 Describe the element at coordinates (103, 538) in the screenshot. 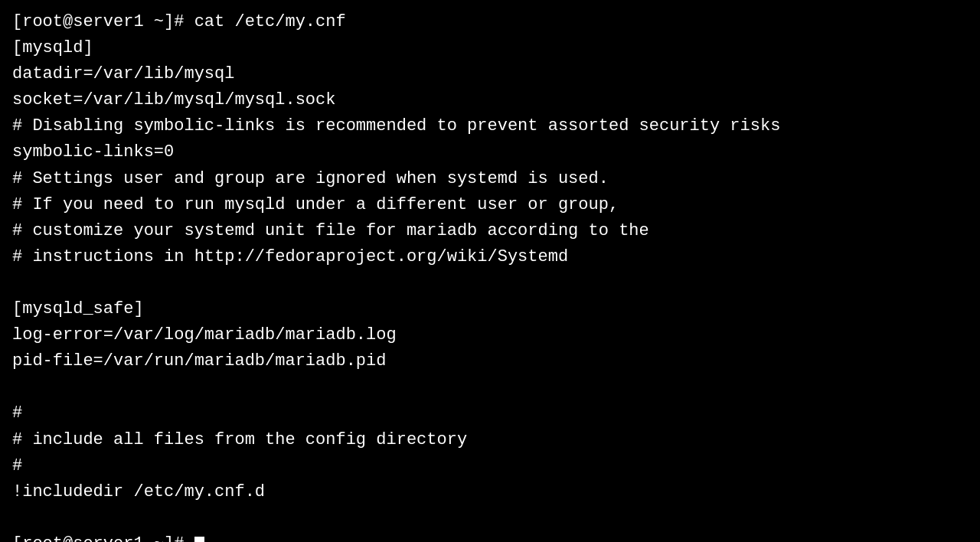

I see `terminal-line: [root@server1 ~]#` at that location.